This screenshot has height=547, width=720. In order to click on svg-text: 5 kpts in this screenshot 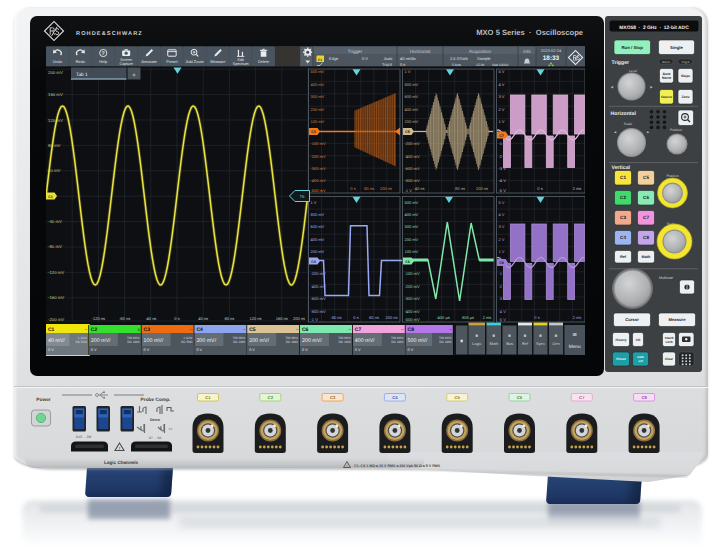, I will do `click(456, 65)`.